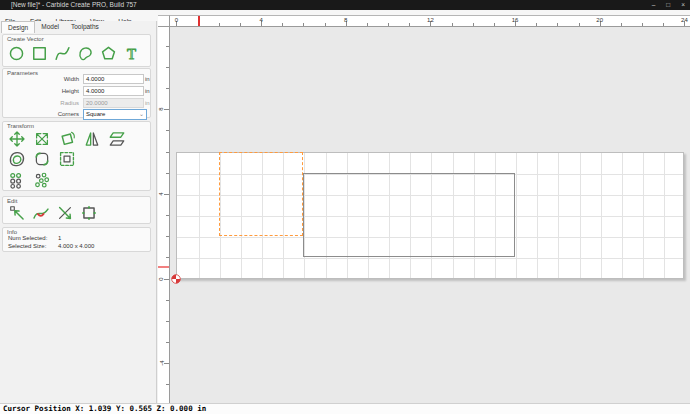 Image resolution: width=690 pixels, height=414 pixels. Describe the element at coordinates (114, 91) in the screenshot. I see `height-input: 4.0000` at that location.